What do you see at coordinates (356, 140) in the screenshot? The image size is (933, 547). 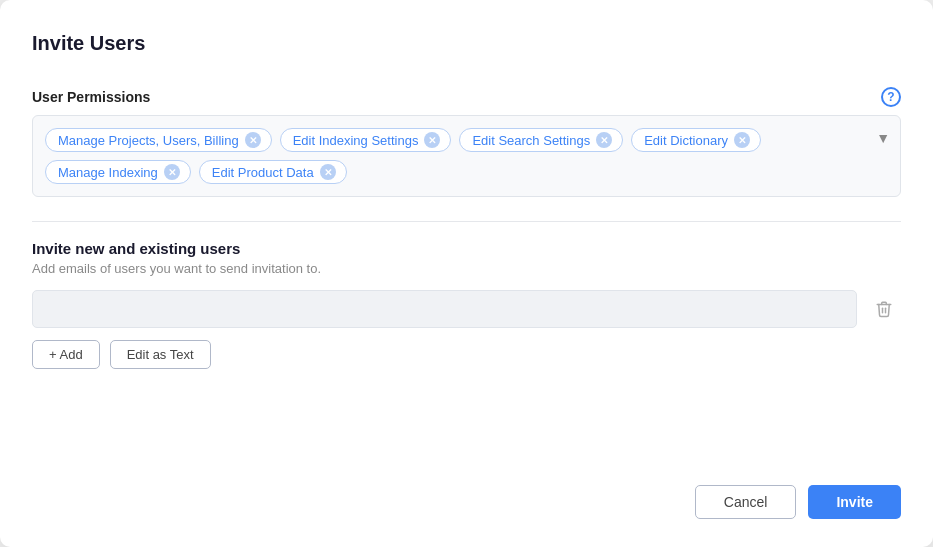 I see `tag-edit-indexing-label: Edit Indexing Settings` at bounding box center [356, 140].